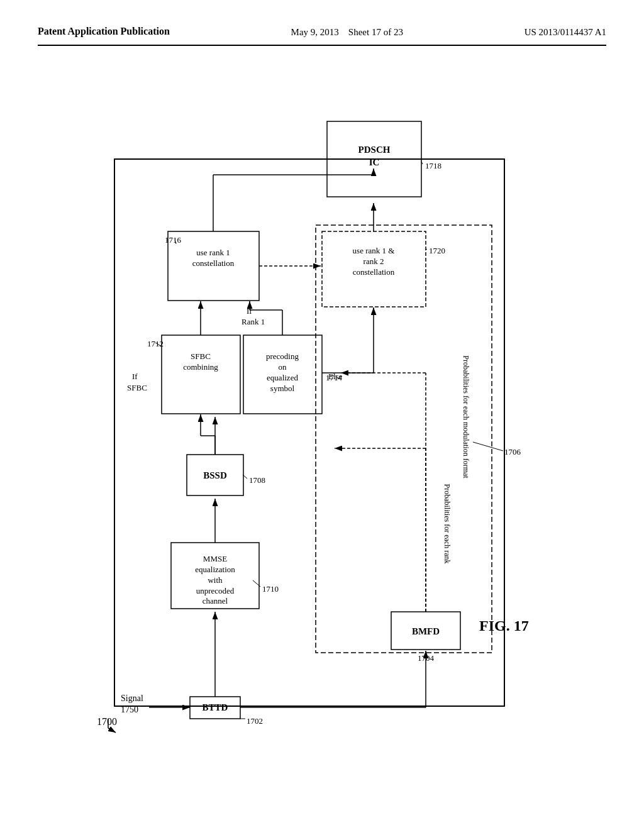 The height and width of the screenshot is (830, 644). What do you see at coordinates (282, 377) in the screenshot?
I see `svg-text: equalized` at bounding box center [282, 377].